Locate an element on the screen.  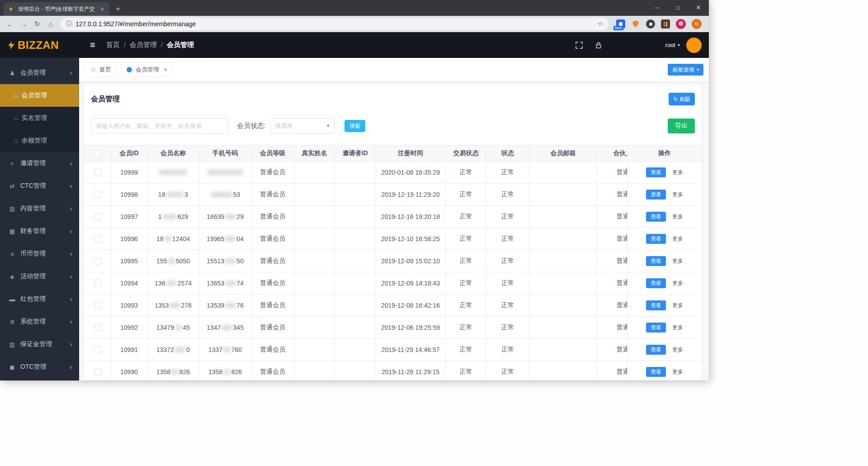
tab-close-icon: × is located at coordinates (102, 9).